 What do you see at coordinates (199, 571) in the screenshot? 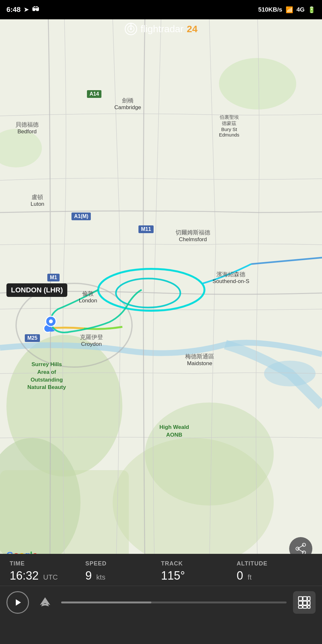
I see `track-stat: TRACK 115°` at bounding box center [199, 571].